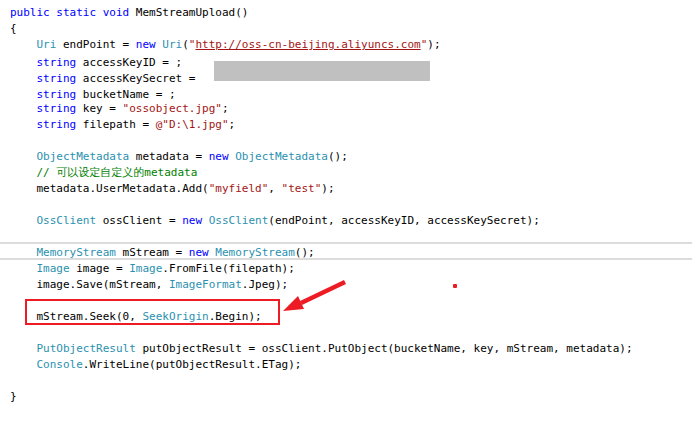  Describe the element at coordinates (118, 172) in the screenshot. I see `code-token: // 可以设定自定义的metadata` at that location.